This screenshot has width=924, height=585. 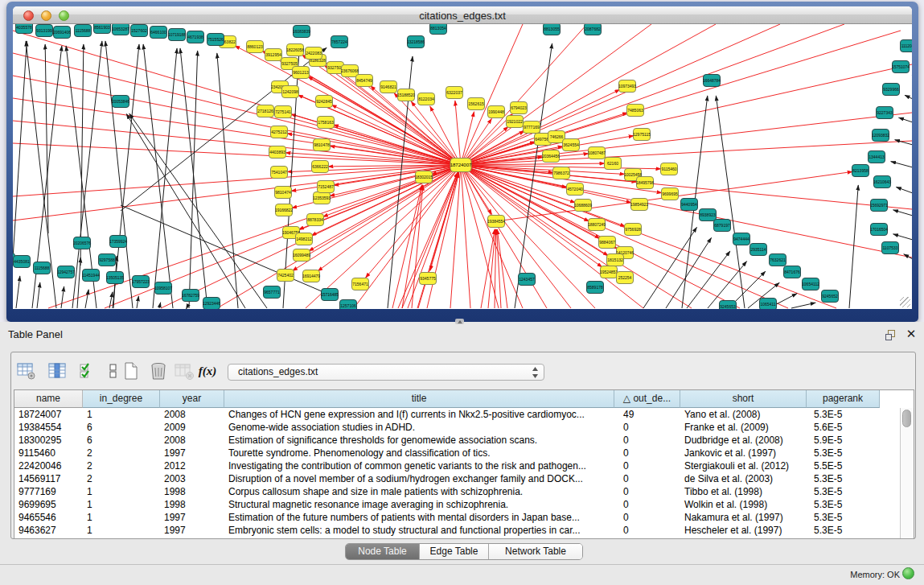 I want to click on graph-node: 18807249, so click(x=597, y=225).